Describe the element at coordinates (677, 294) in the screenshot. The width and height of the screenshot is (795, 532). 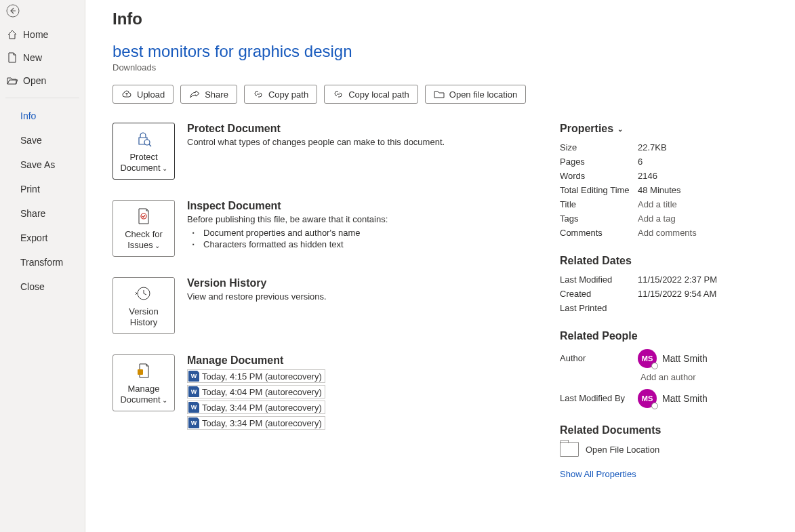
I see `prop-value: 11/15/2022 9:54 AM` at that location.